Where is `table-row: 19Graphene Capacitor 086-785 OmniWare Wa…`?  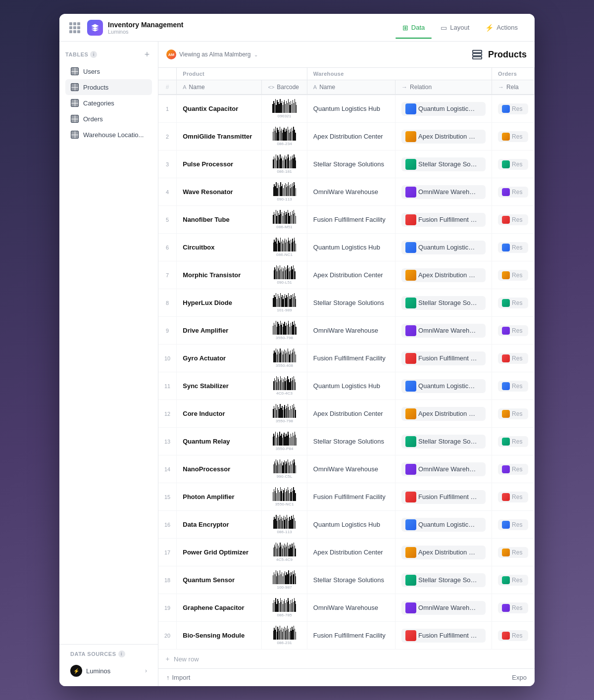 table-row: 19Graphene Capacitor 086-785 OmniWare Wa… is located at coordinates (346, 608).